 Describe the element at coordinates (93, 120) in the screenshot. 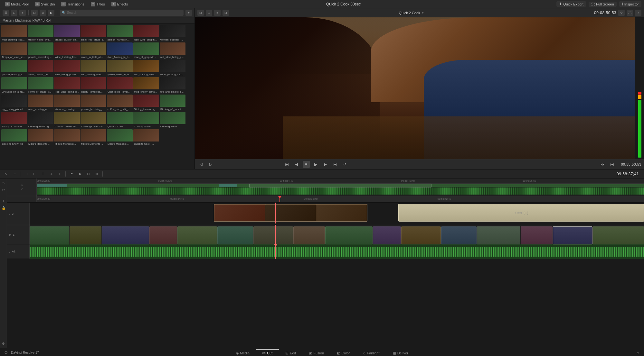

I see `media-thumb-38: Cooking Lower Thi...` at that location.